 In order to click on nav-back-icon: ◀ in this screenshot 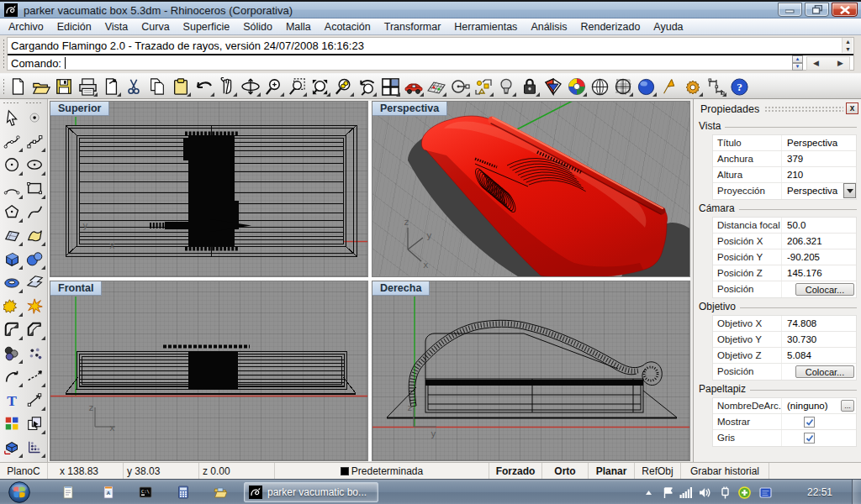, I will do `click(816, 63)`.